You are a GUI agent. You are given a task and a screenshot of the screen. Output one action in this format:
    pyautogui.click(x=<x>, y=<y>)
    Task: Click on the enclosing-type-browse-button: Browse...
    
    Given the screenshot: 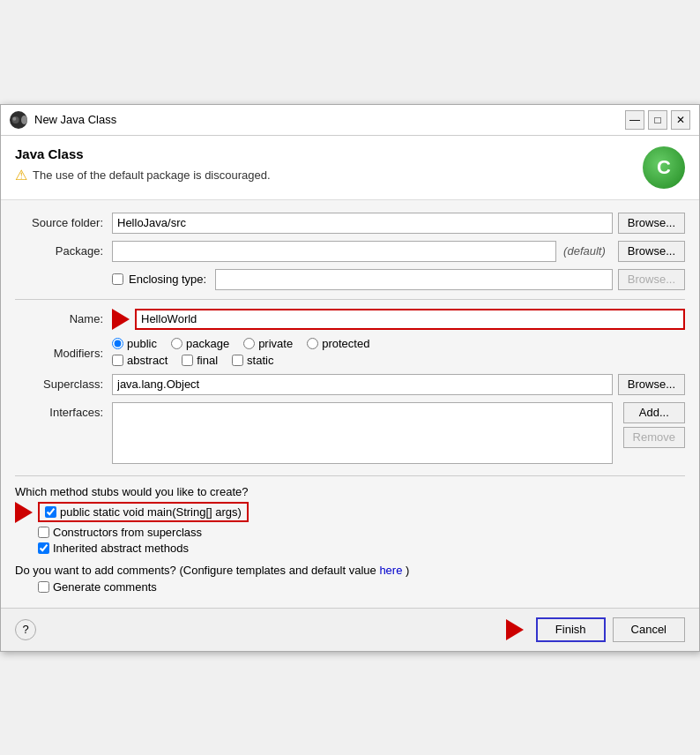 What is the action you would take?
    pyautogui.click(x=652, y=280)
    